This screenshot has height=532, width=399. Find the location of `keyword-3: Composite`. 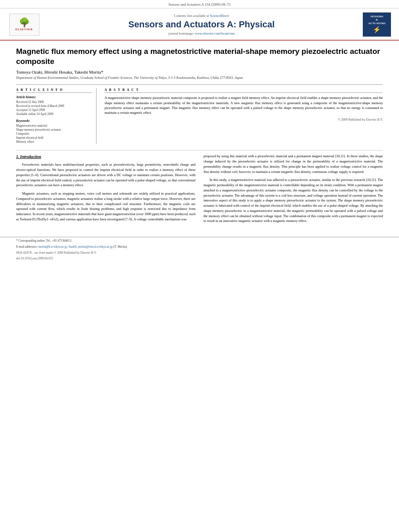

keyword-3: Composite is located at coordinates (54, 134).